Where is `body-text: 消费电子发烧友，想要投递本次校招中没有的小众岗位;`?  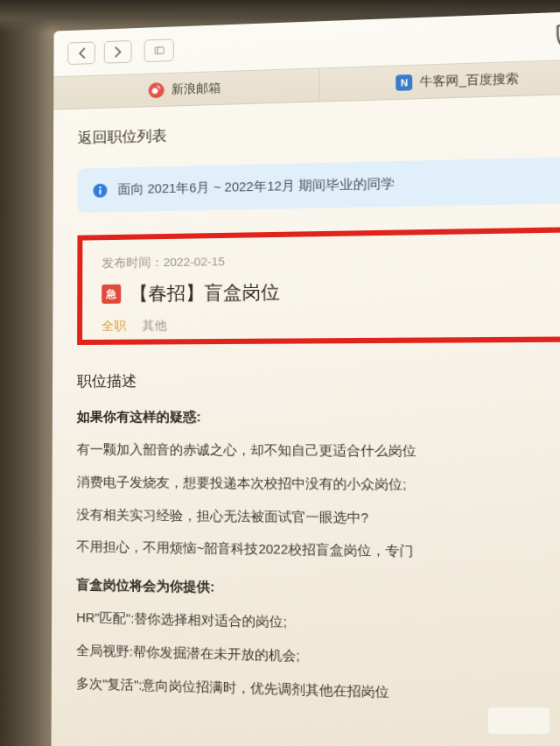 body-text: 消费电子发烧友，想要投递本次校招中没有的小众岗位; is located at coordinates (318, 484).